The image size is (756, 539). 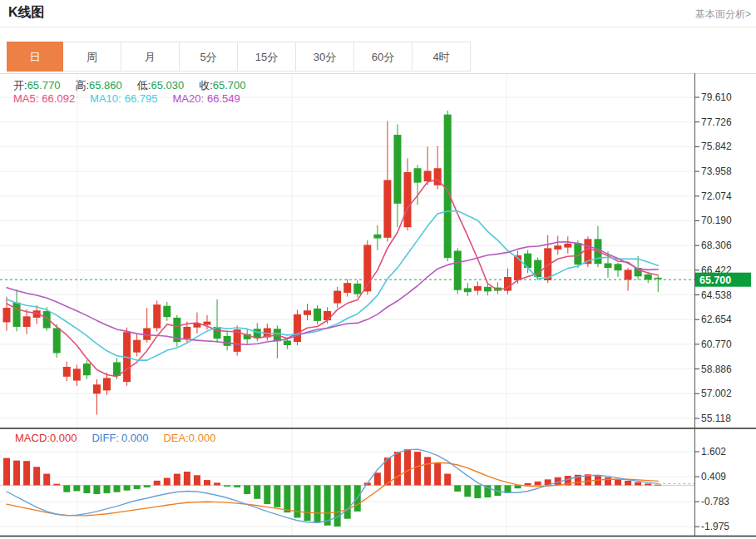 I want to click on macd-tick-label: 0.409, so click(x=714, y=477).